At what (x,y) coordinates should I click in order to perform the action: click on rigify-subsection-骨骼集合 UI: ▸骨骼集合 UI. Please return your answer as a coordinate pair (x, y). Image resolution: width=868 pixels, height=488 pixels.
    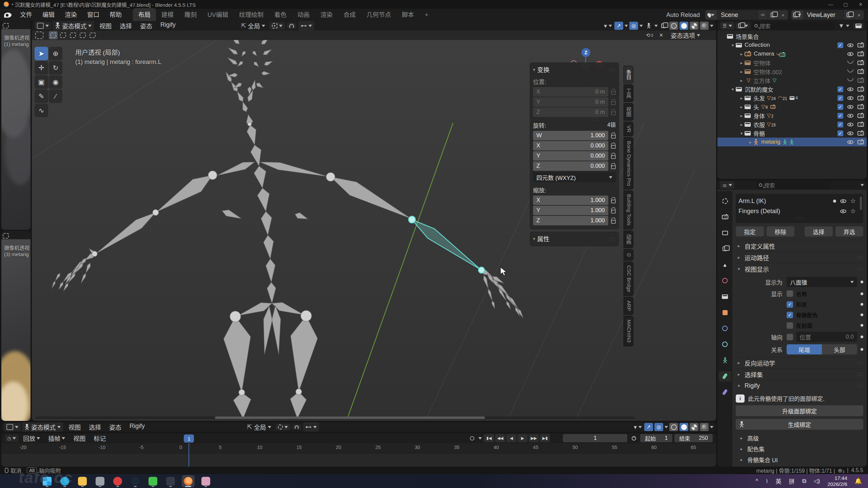
    Looking at the image, I should click on (800, 460).